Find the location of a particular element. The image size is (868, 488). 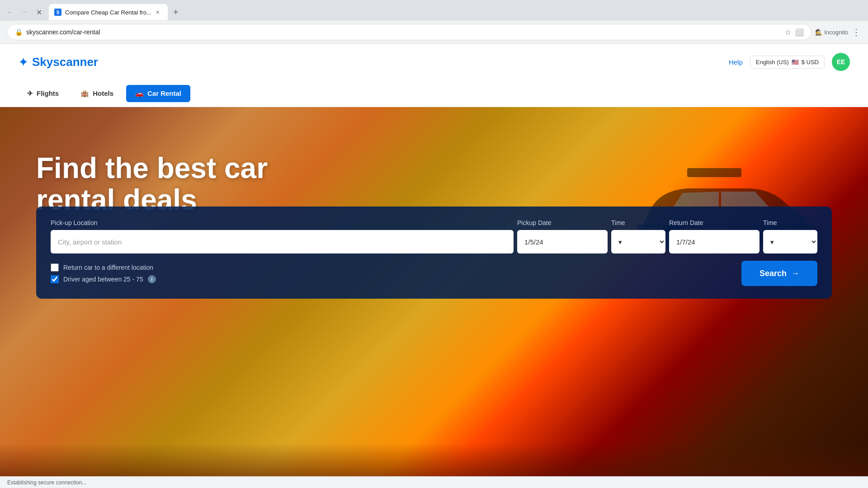

status-bar: Establishing secure connection... is located at coordinates (434, 482).